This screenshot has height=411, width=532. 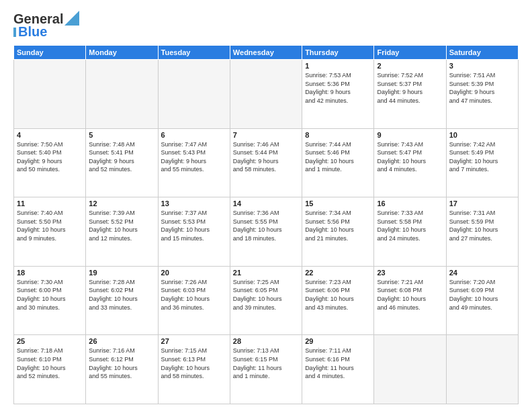 What do you see at coordinates (266, 26) in the screenshot?
I see `header: General Blue` at bounding box center [266, 26].